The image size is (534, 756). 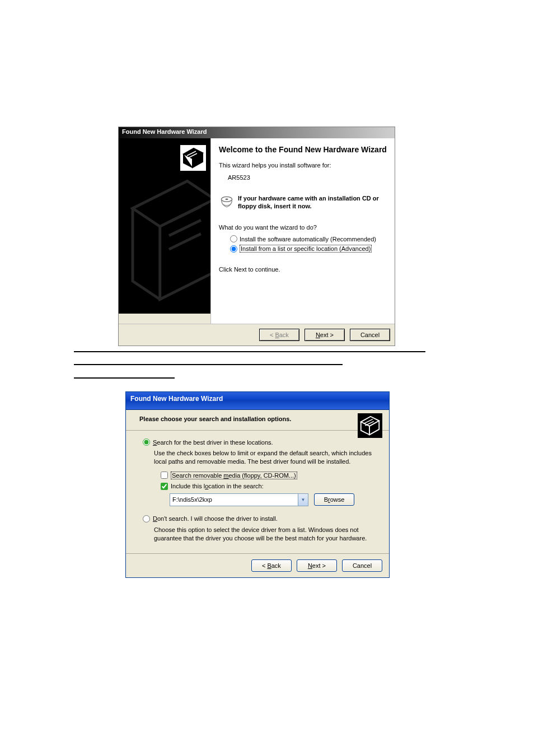 I want to click on click-next-text: Click Next to continue., so click(x=303, y=269).